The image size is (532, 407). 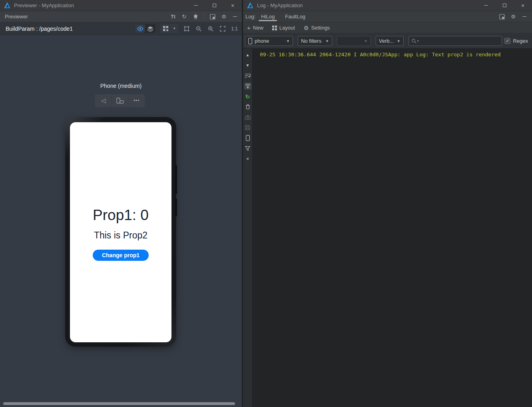 What do you see at coordinates (165, 29) in the screenshot?
I see `component-grid-icon` at bounding box center [165, 29].